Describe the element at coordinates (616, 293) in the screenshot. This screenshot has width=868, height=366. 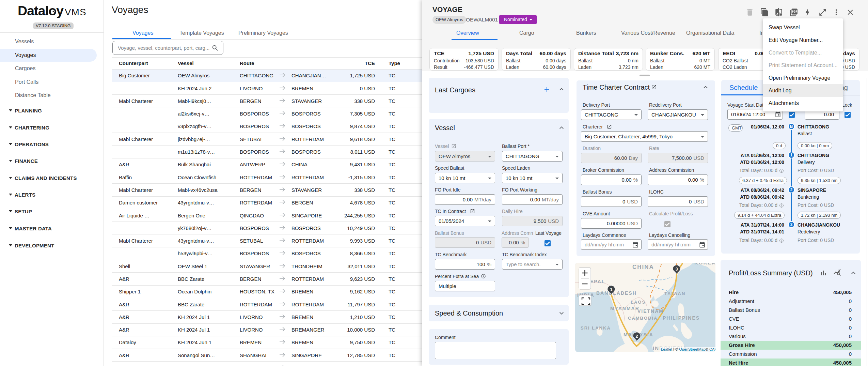
I see `svg-text: BANGLADESH` at that location.